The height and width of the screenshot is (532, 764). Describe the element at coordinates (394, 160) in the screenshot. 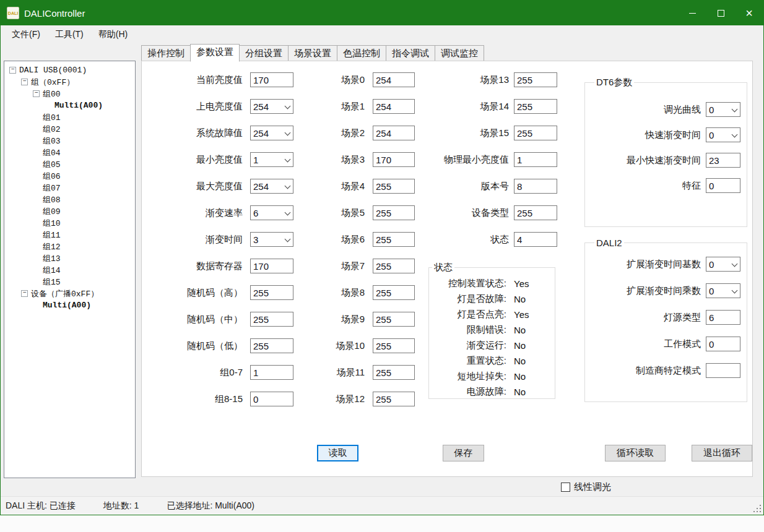

I see `scene-3-input: 170` at that location.